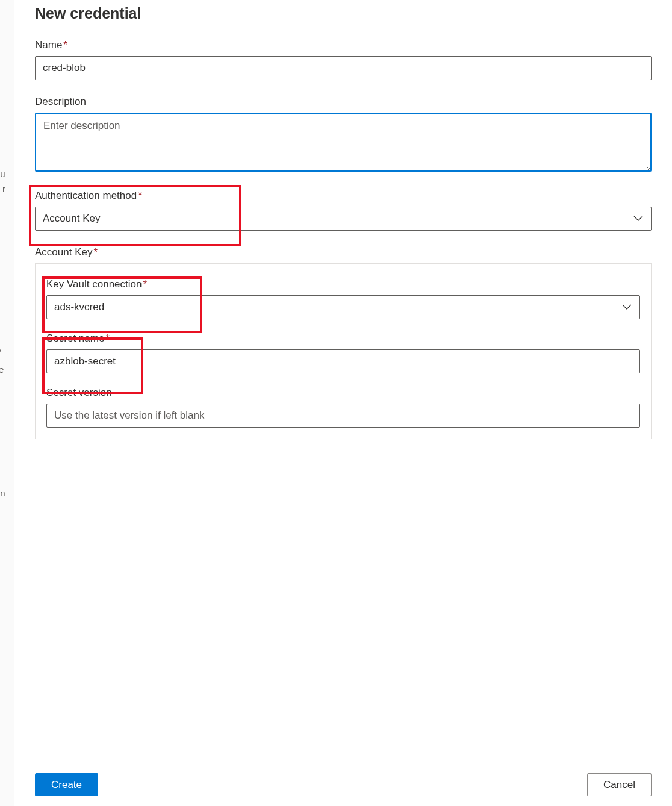 This screenshot has height=806, width=672. I want to click on auth-method-select: Account Key, so click(343, 219).